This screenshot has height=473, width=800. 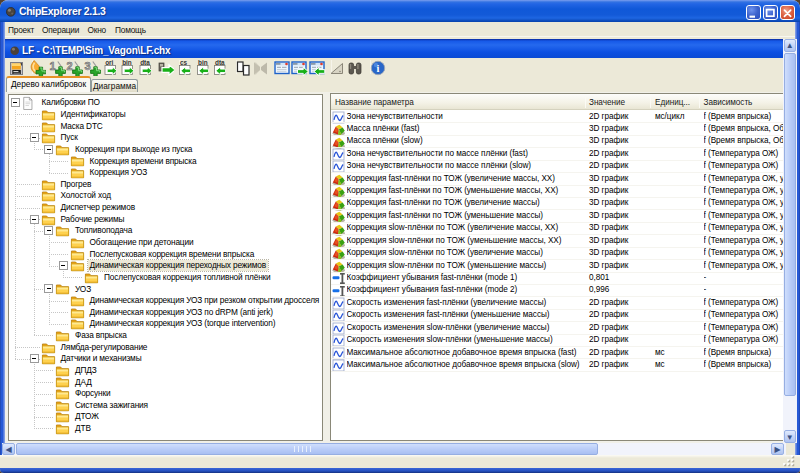 I want to click on svg-text: 2, so click(x=70, y=66).